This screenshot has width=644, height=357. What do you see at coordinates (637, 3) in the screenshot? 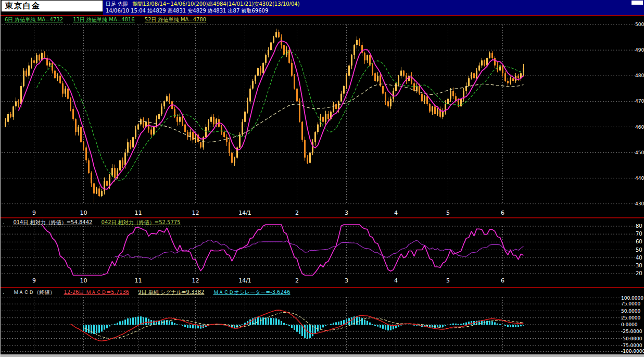
I see `window-control-button` at bounding box center [637, 3].